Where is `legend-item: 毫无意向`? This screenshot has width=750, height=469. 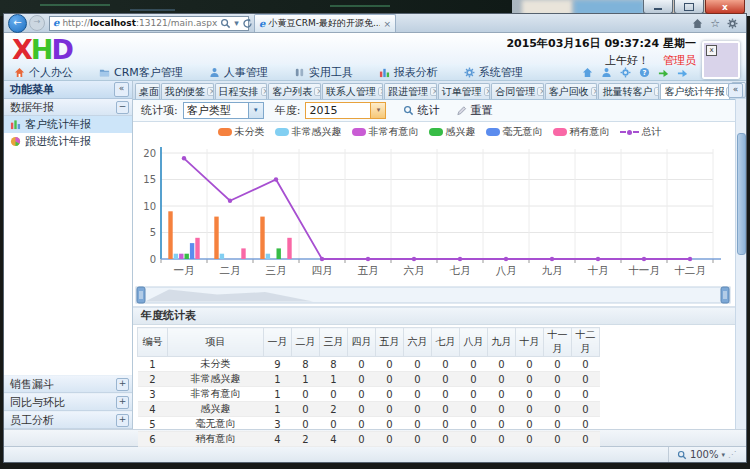
legend-item: 毫无意向 is located at coordinates (514, 132).